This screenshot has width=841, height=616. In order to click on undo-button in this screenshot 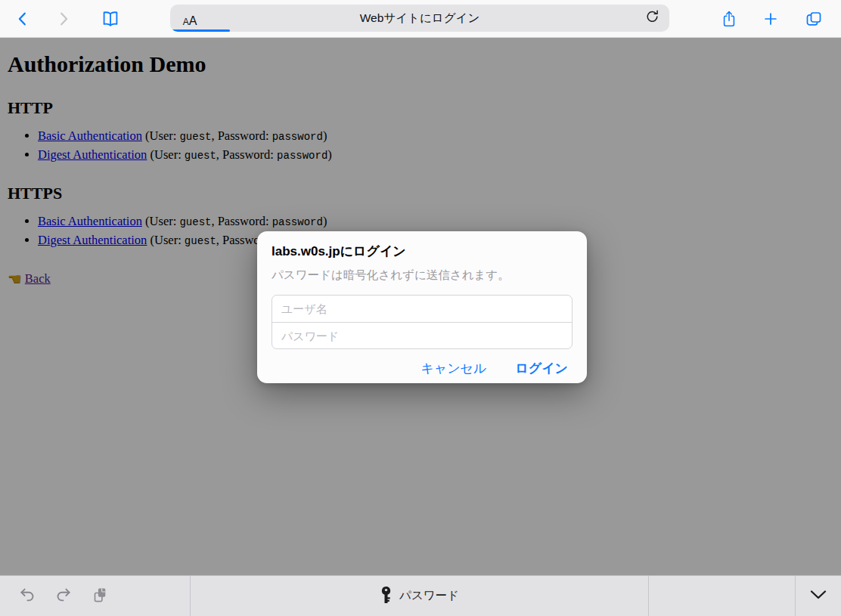, I will do `click(27, 596)`.